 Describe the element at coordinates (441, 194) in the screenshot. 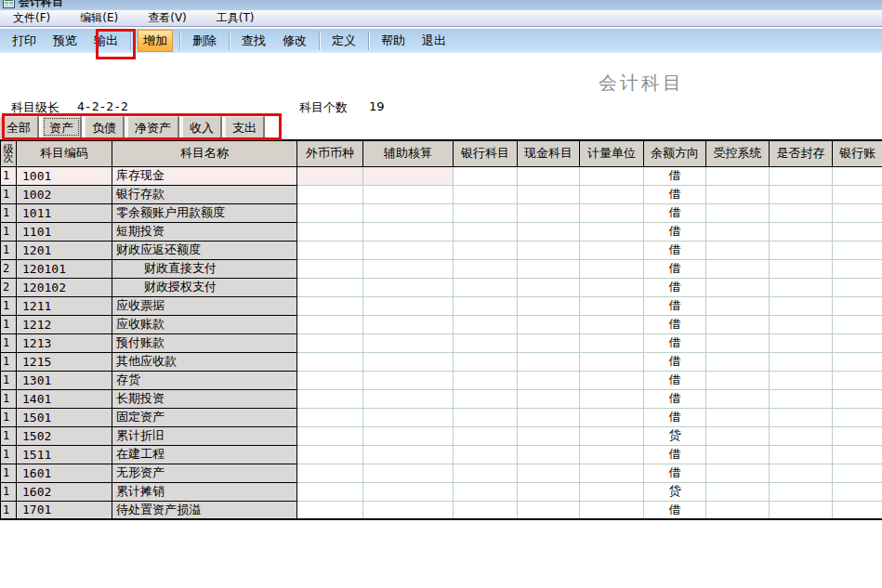

I see `table-row: 11002银行存款借` at that location.